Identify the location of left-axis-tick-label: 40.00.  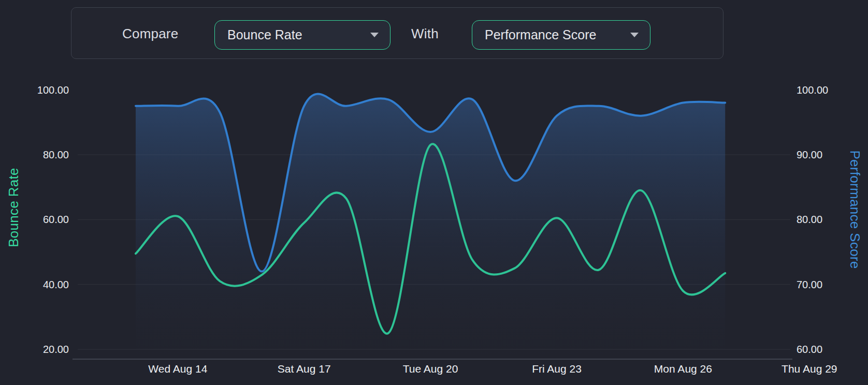
(34, 285).